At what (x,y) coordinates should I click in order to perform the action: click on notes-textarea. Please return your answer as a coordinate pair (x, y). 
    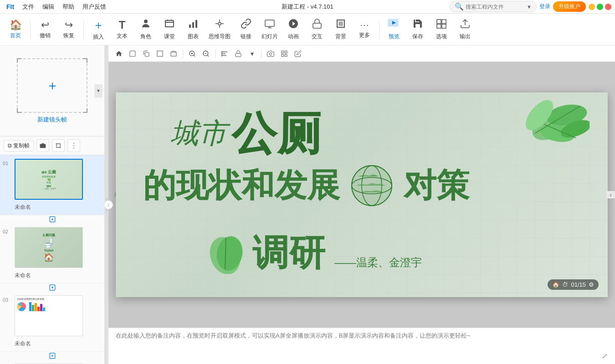
    Looking at the image, I should click on (362, 344).